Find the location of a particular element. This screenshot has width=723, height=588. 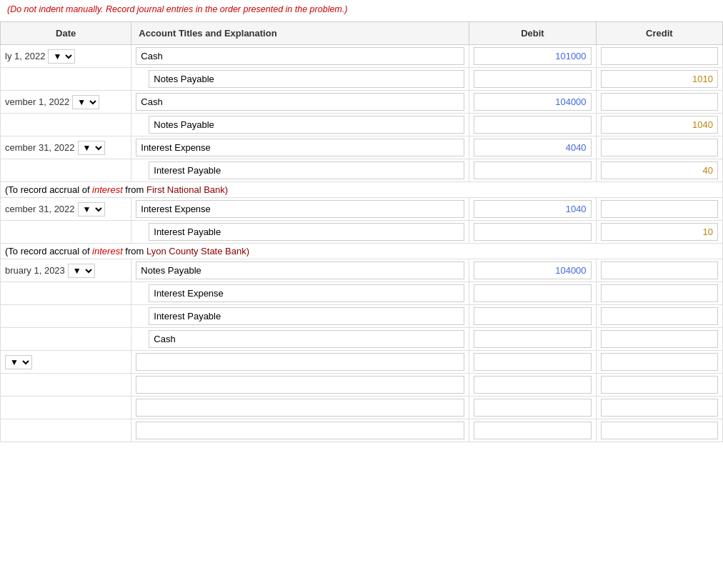

date-cell-10: bruary 1, 2023▼ is located at coordinates (66, 271).